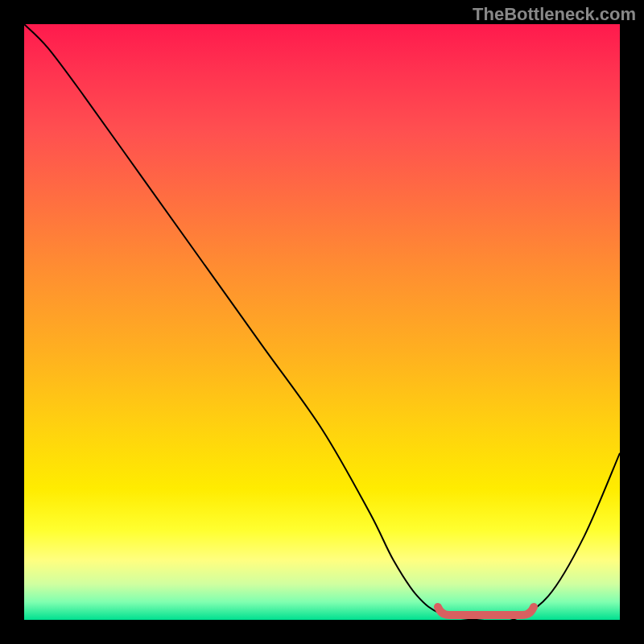  I want to click on optimal-range-marker, so click(486, 611).